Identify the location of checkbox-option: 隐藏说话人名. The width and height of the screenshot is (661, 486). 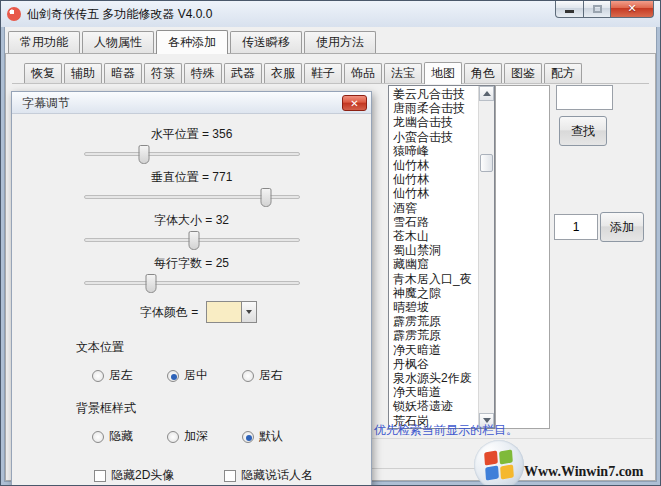
(298, 476).